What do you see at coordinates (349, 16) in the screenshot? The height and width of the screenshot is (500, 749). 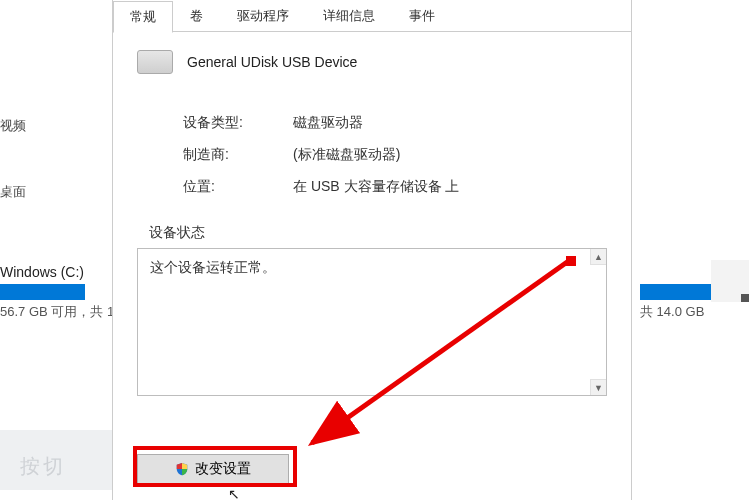 I see `tab-details: 详细信息` at bounding box center [349, 16].